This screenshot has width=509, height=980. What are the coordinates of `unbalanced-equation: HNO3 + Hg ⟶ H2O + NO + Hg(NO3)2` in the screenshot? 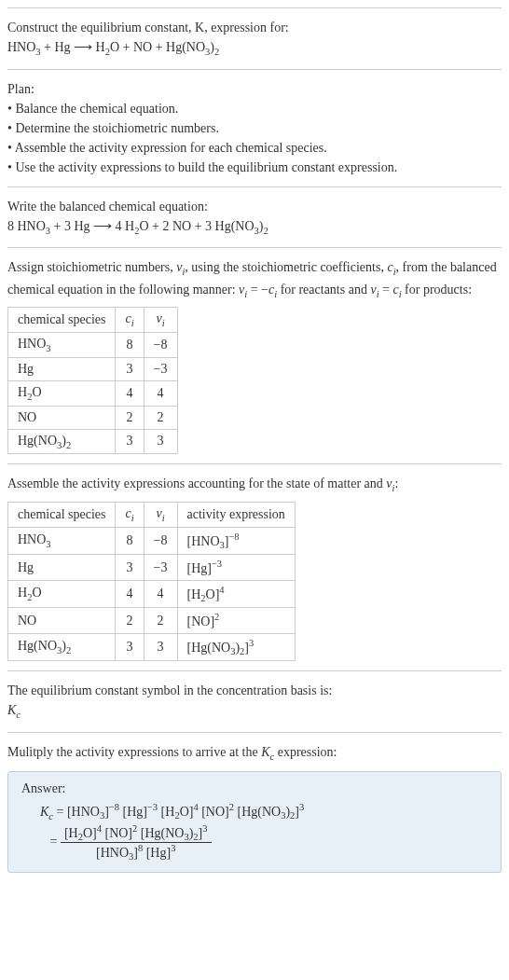 It's located at (254, 48).